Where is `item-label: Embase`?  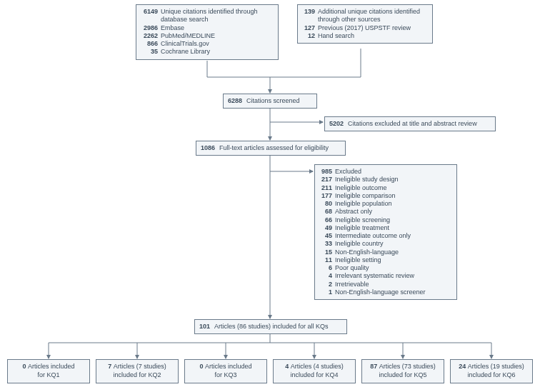
item-label: Embase is located at coordinates (217, 29).